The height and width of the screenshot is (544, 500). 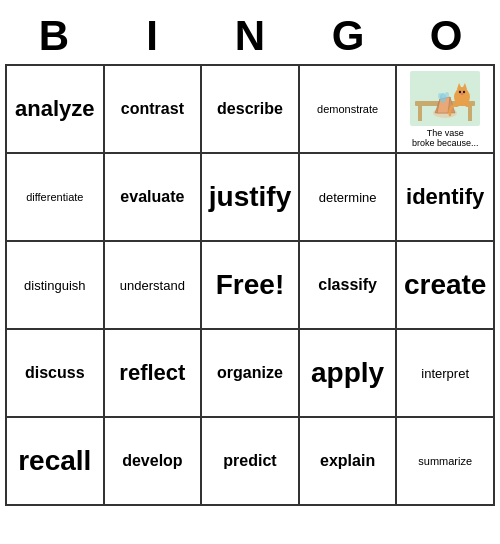 I want to click on cell-2-1: understand, so click(x=154, y=286).